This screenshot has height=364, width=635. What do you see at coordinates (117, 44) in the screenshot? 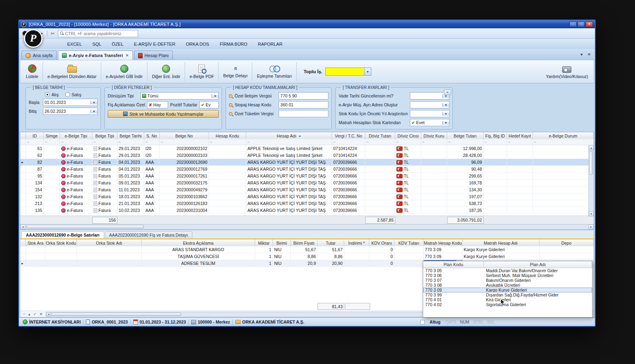
I see `menu-item: ÖZEL` at bounding box center [117, 44].